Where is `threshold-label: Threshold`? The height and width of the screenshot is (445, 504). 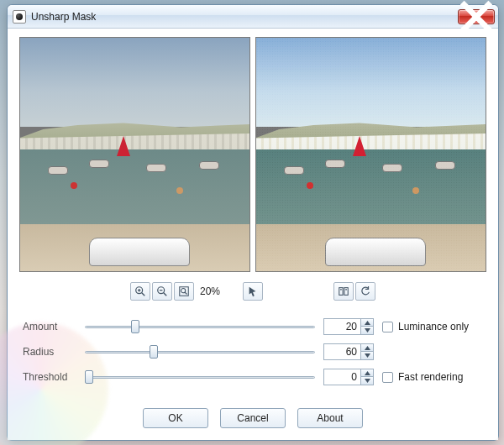 threshold-label: Threshold is located at coordinates (50, 377).